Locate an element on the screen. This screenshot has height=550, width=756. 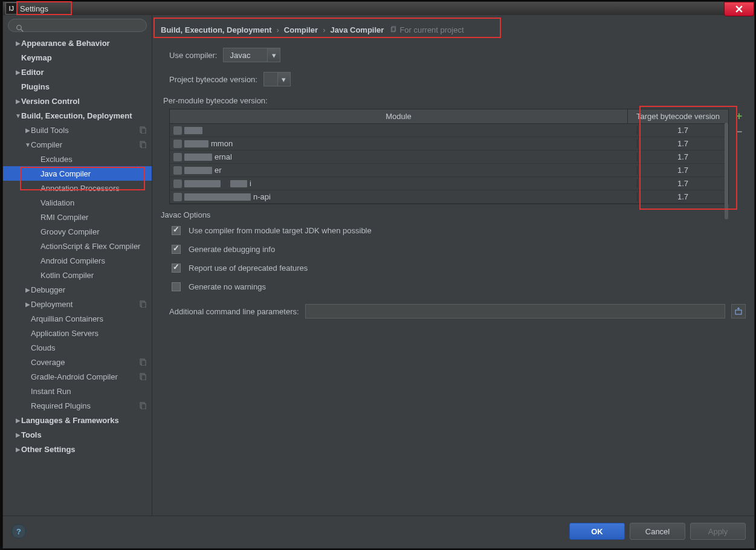
table-row: ernal1.7 is located at coordinates (449, 157).